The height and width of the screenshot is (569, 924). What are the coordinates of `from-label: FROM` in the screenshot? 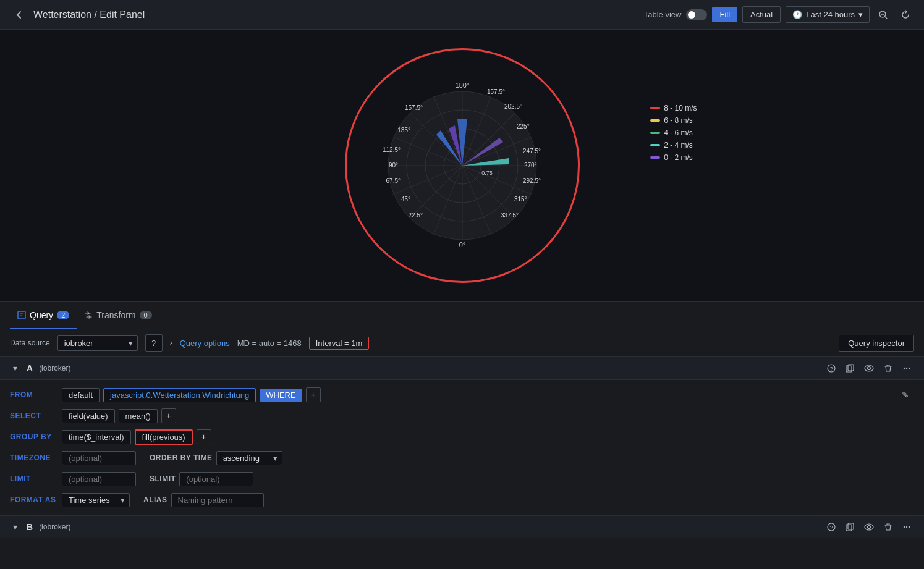 It's located at (31, 395).